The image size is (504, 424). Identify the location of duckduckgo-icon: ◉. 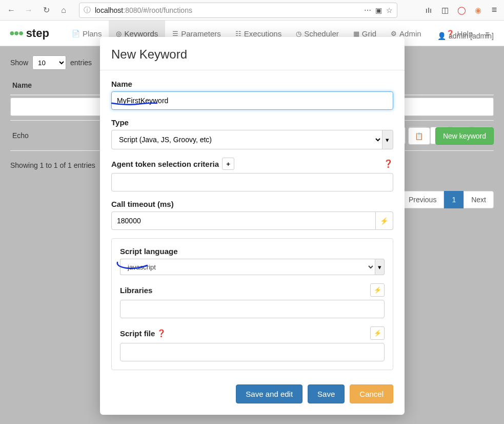
(478, 10).